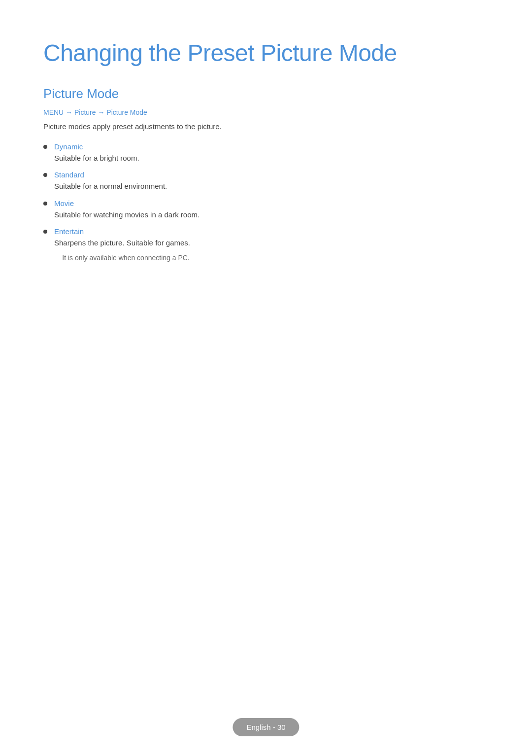 The width and height of the screenshot is (532, 756). Describe the element at coordinates (69, 232) in the screenshot. I see `bullet-label: Entertain` at that location.